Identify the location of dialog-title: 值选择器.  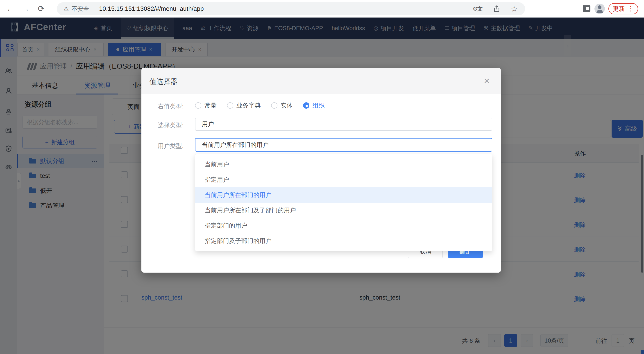
(164, 82).